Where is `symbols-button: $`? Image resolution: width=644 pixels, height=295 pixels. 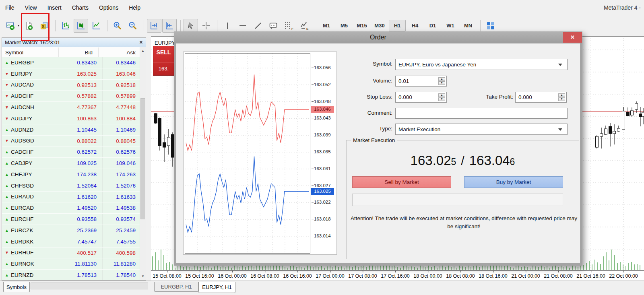 symbols-button: $ is located at coordinates (44, 26).